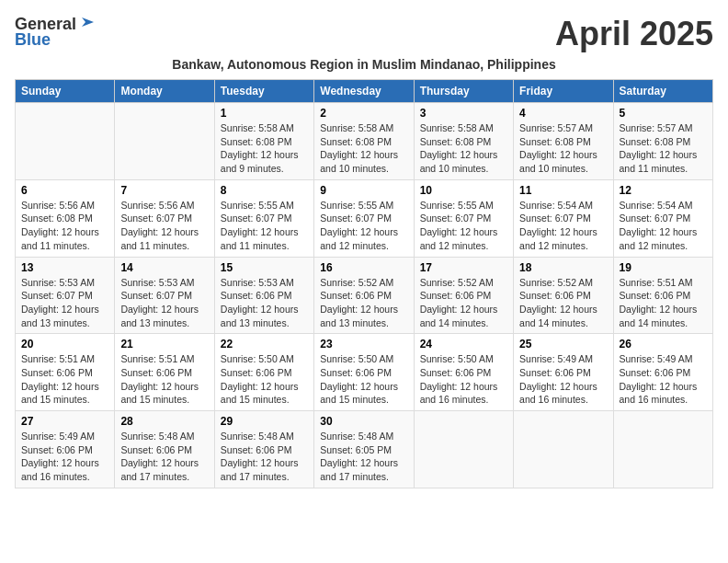  What do you see at coordinates (264, 218) in the screenshot?
I see `day-cell: 8Sunrise: 5:55 AMSunset: 6:07 PMDaylight…` at bounding box center [264, 218].